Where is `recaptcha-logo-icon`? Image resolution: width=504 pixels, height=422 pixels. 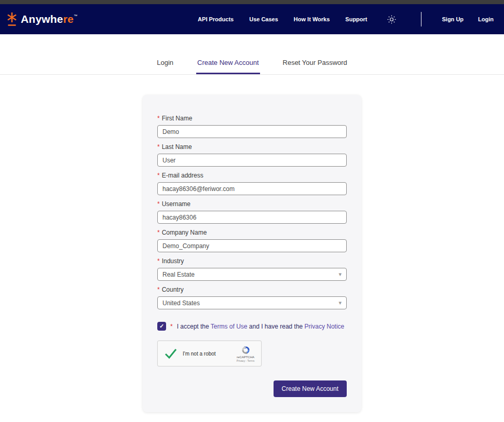
recaptcha-logo-icon is located at coordinates (246, 350).